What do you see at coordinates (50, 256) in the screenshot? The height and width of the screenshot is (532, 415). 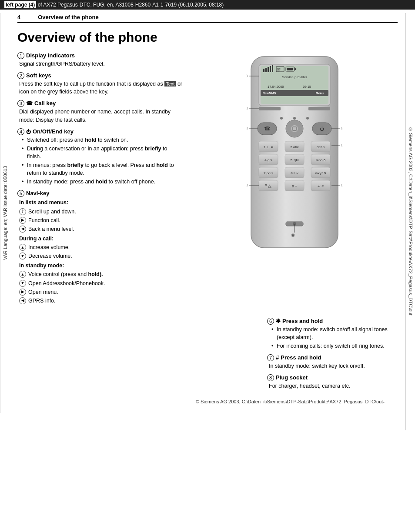 I see `navi-vol-down-label: Decrease volume.` at bounding box center [50, 256].